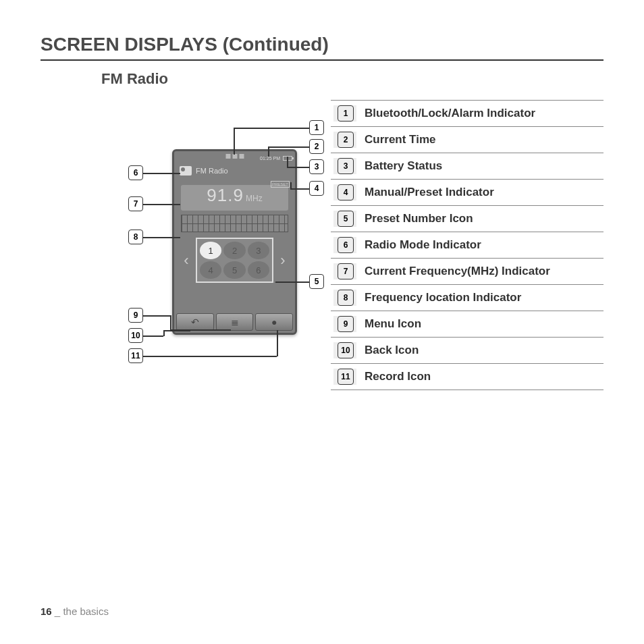 Image resolution: width=644 pixels, height=644 pixels. What do you see at coordinates (346, 166) in the screenshot?
I see `legend-number: 3` at bounding box center [346, 166].